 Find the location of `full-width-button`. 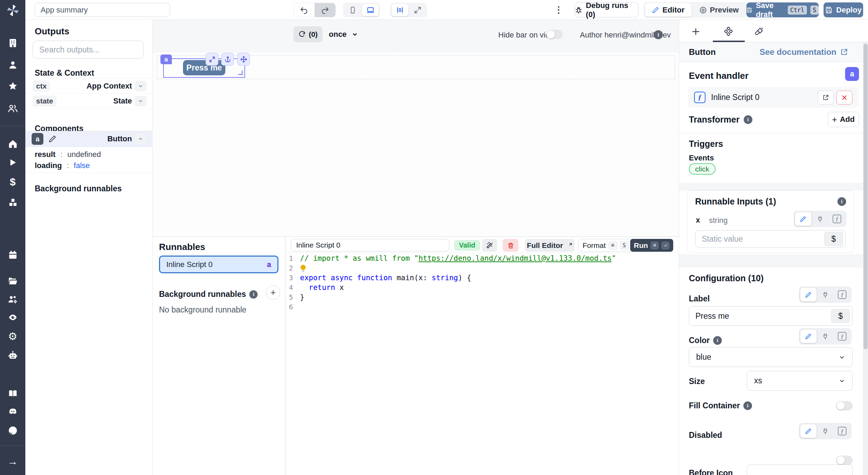

full-width-button is located at coordinates (417, 10).